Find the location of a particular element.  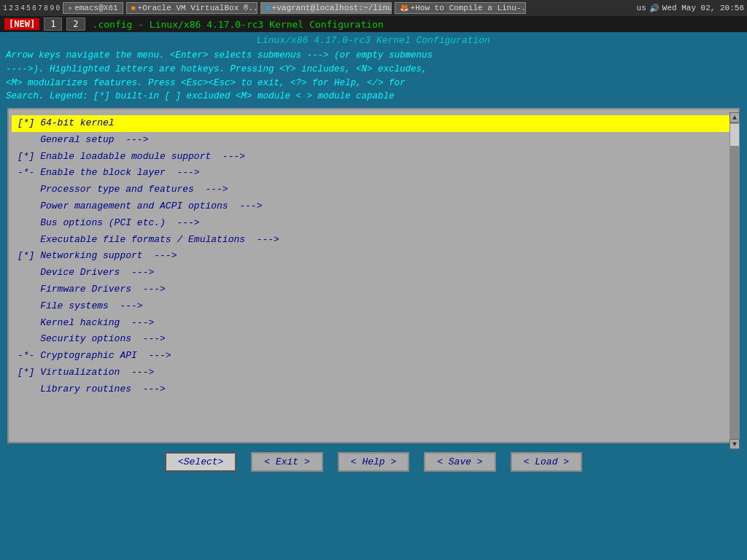

ws-num: 8 is located at coordinates (46, 9).